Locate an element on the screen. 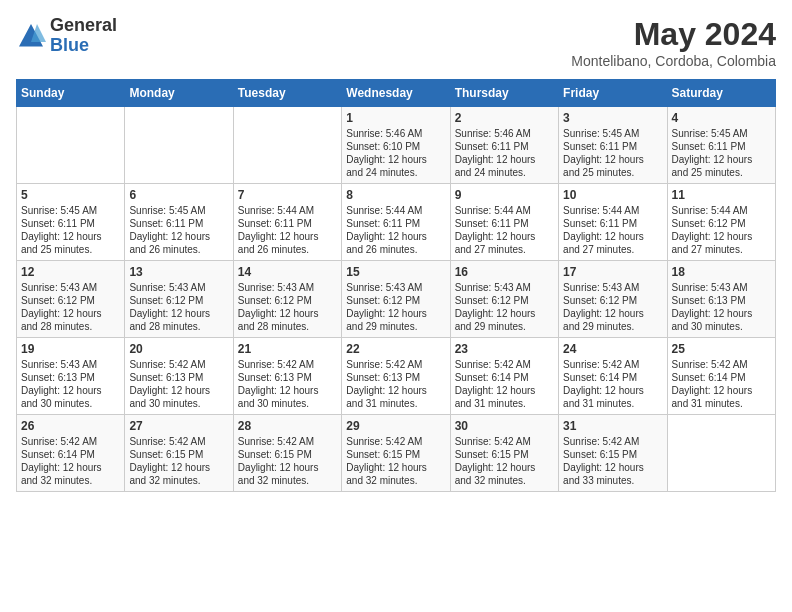 Image resolution: width=792 pixels, height=612 pixels. day-number: 6 is located at coordinates (178, 195).